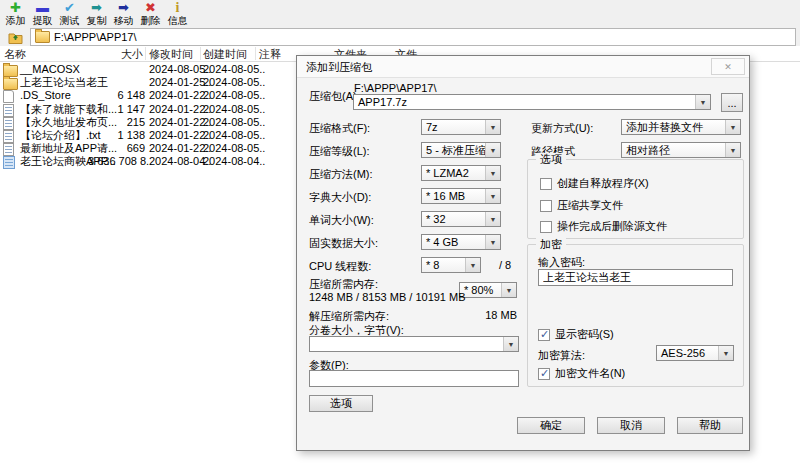  I want to click on delete-after-label: 操作完成后删除源文件, so click(612, 226).